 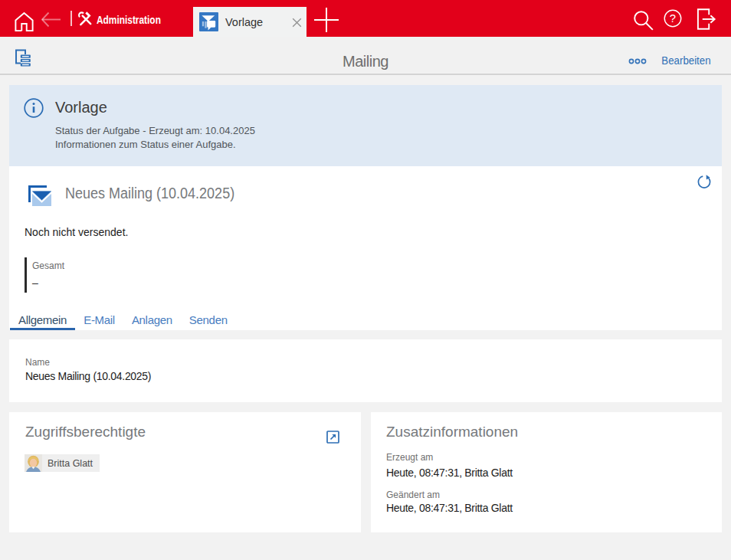 I want to click on banner-info-line: Informationen zum Status einer Aufgabe., so click(x=146, y=144).